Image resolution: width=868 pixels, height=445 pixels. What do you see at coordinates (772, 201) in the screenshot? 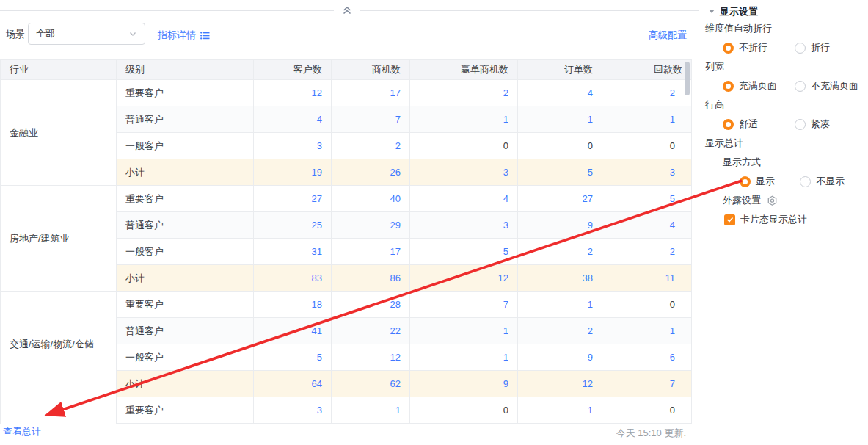
I see `gear-icon` at bounding box center [772, 201].